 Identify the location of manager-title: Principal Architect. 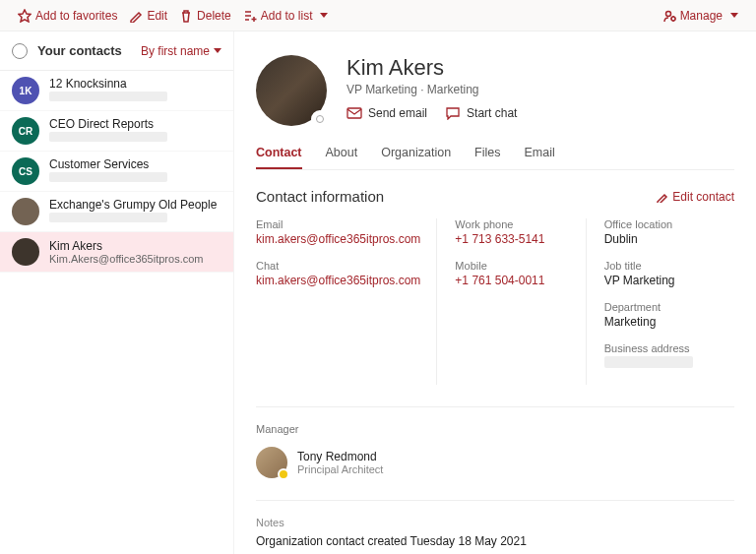
(341, 469).